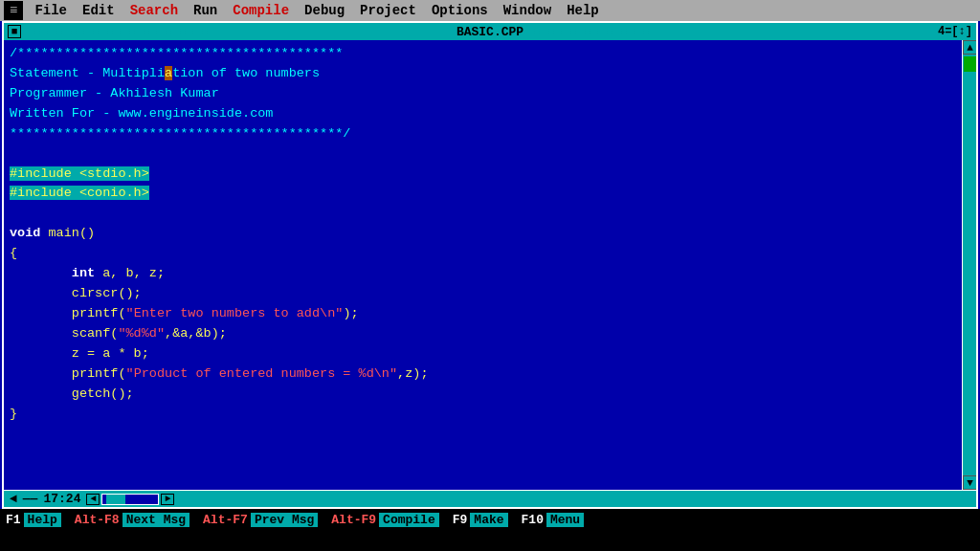 The width and height of the screenshot is (980, 551). Describe the element at coordinates (482, 394) in the screenshot. I see `code-line-18: getch();` at that location.